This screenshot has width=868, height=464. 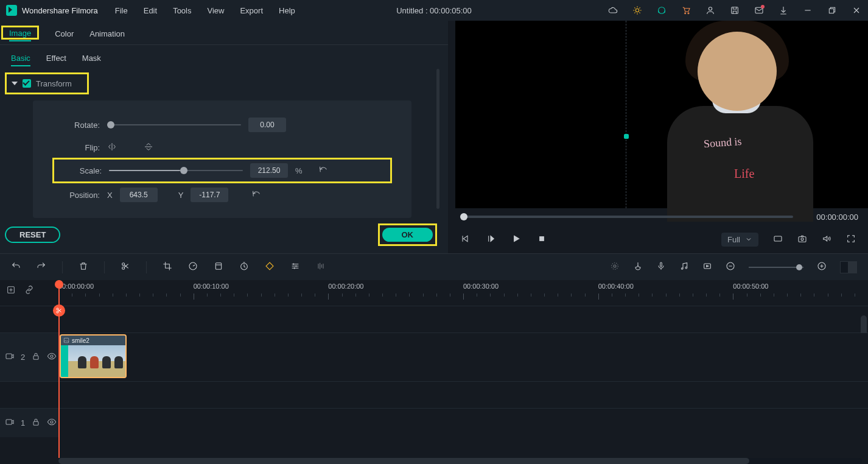 What do you see at coordinates (21, 58) in the screenshot?
I see `tab-basic: Basic` at bounding box center [21, 58].